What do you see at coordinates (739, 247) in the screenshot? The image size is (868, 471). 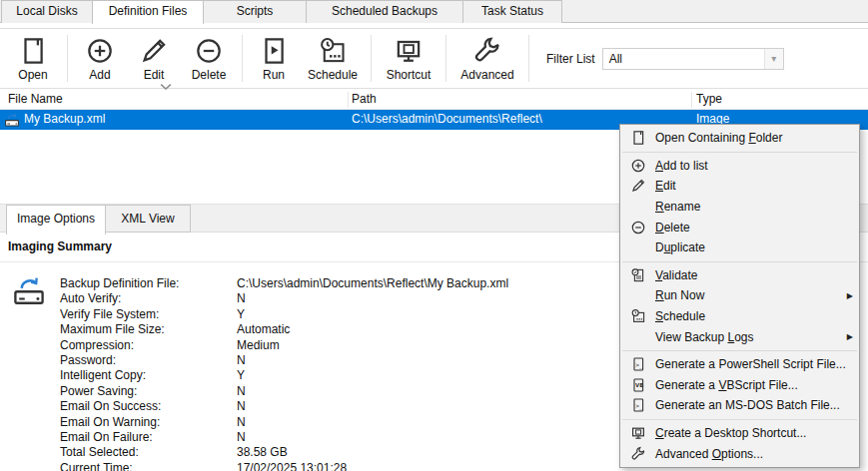 I see `menu-item-duplicate: Duplicate` at bounding box center [739, 247].